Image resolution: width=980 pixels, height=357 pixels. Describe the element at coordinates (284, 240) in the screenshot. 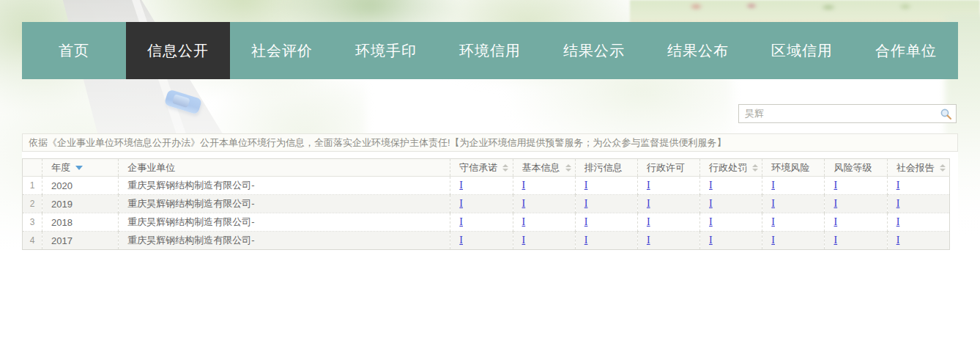

I see `company-cell: 重庆昊辉钢结构制造有限公司-` at that location.